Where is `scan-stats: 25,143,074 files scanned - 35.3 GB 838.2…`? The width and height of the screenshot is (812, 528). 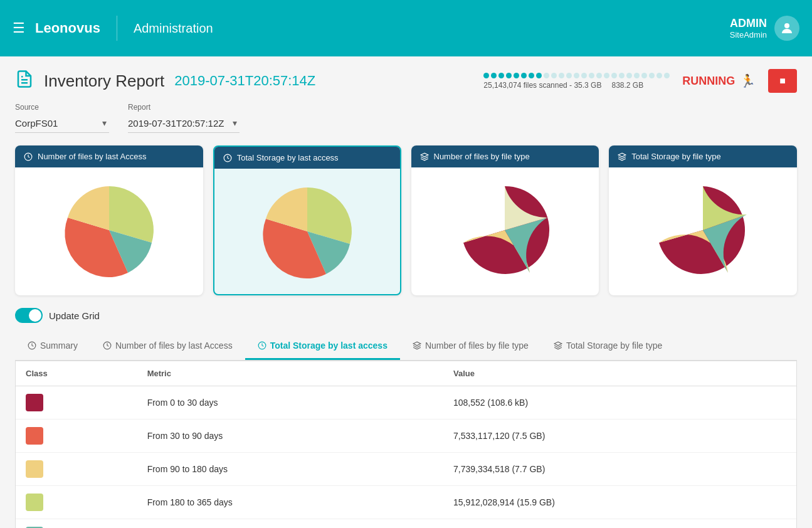 scan-stats: 25,143,074 files scanned - 35.3 GB 838.2… is located at coordinates (563, 85).